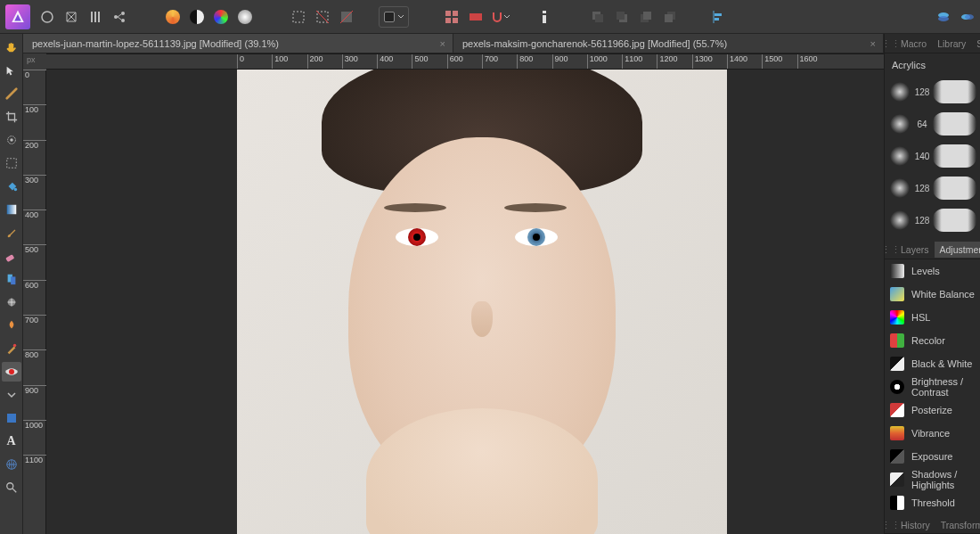 This screenshot has width=980, height=534. I want to click on ruler-tick: 300, so click(342, 62).